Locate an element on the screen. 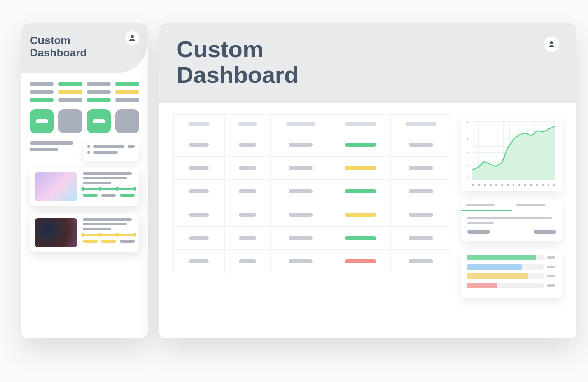 The width and height of the screenshot is (588, 382). horizontal-bar-chart is located at coordinates (512, 272).